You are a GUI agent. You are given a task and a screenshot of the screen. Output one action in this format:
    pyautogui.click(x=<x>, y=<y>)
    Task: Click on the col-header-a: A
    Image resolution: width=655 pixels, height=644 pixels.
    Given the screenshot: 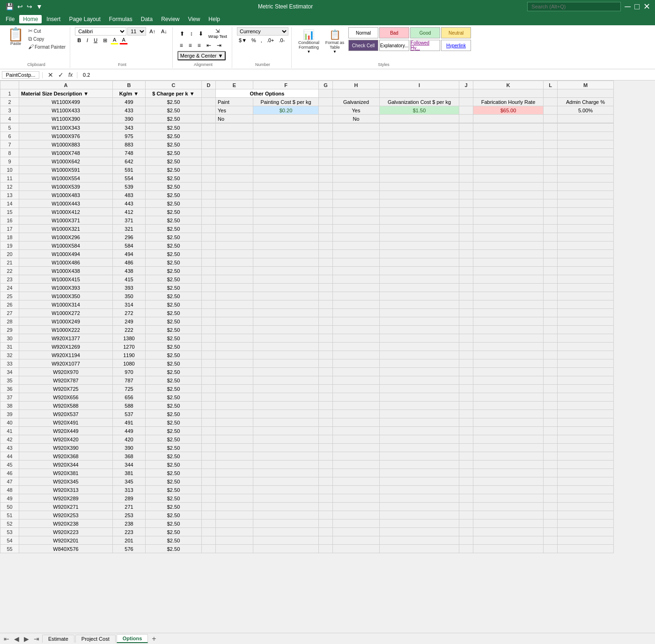 What is the action you would take?
    pyautogui.click(x=66, y=85)
    